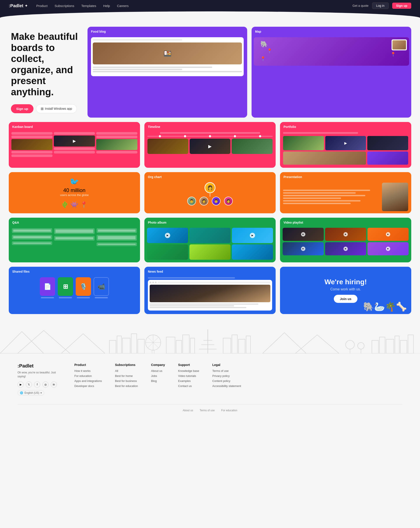  I want to click on nav-templates: Templates, so click(89, 6).